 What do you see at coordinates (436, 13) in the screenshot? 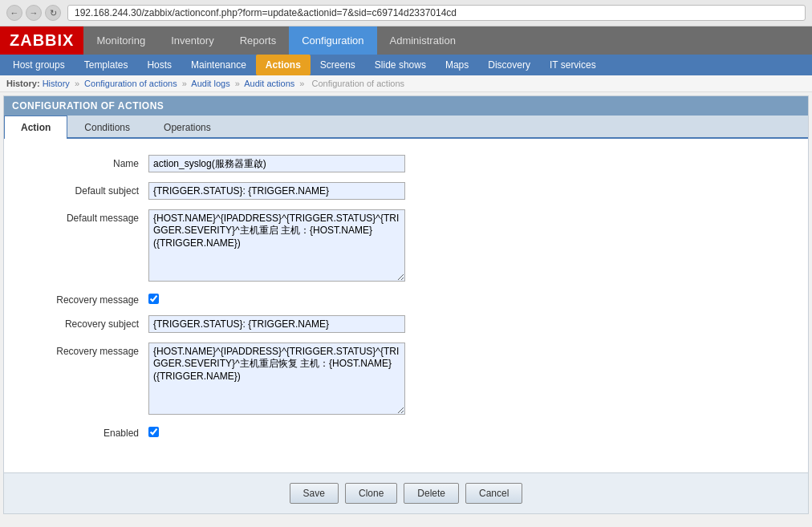
I see `address-bar: 192.168.244.30/zabbix/actionconf.php?for…` at bounding box center [436, 13].